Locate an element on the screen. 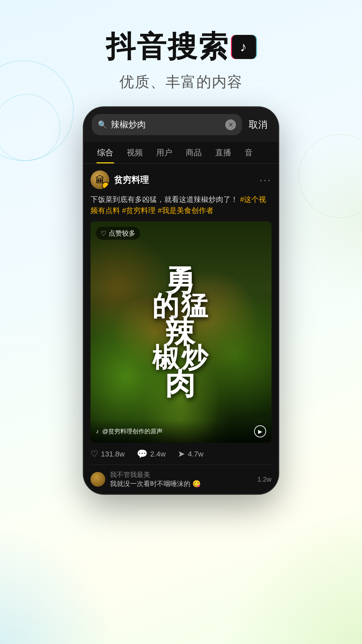 This screenshot has width=362, height=644. header: 抖音搜索 ♪ 优质、丰富的内容 is located at coordinates (181, 46).